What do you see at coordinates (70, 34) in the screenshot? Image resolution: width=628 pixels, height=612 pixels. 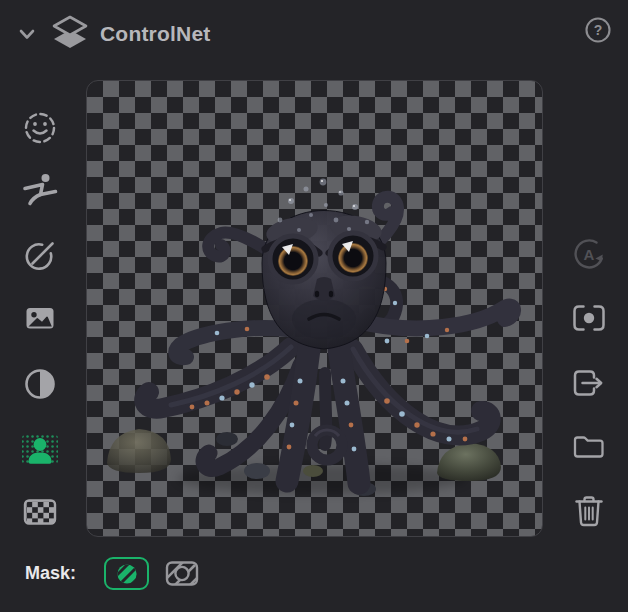 I see `layers-icon` at bounding box center [70, 34].